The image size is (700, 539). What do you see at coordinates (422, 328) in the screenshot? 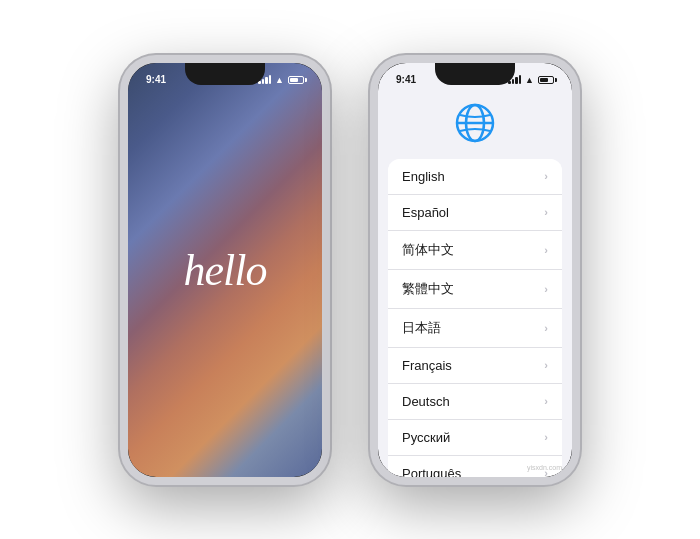
I see `language-name-japanese: 日本語` at bounding box center [422, 328].